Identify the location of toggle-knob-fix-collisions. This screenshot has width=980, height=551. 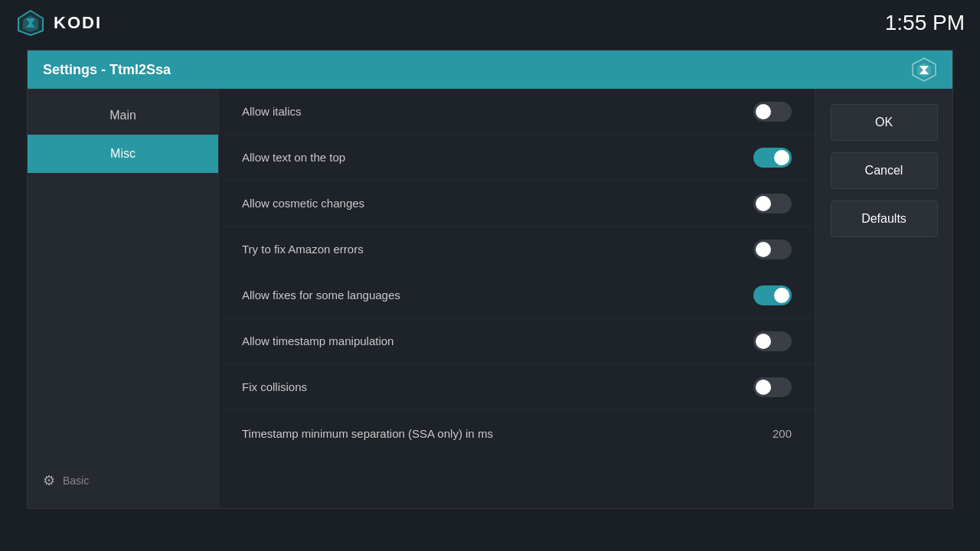
(763, 387).